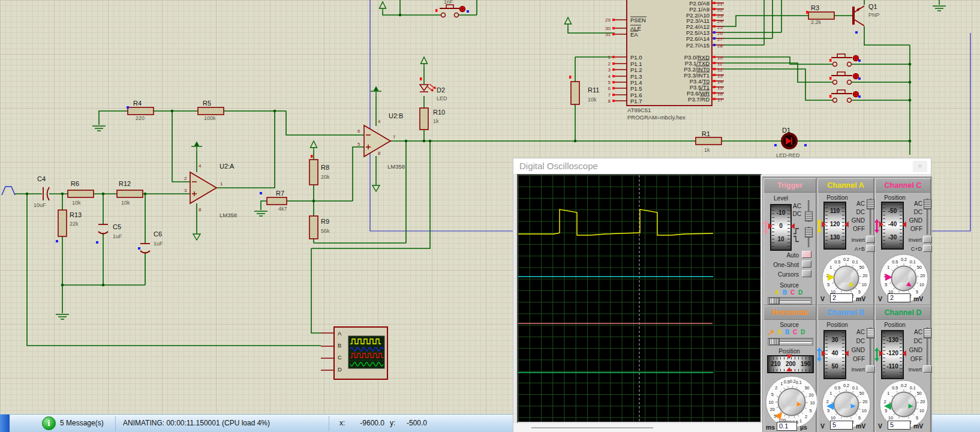 The height and width of the screenshot is (432, 980). I want to click on trigger-source-slider, so click(790, 301).